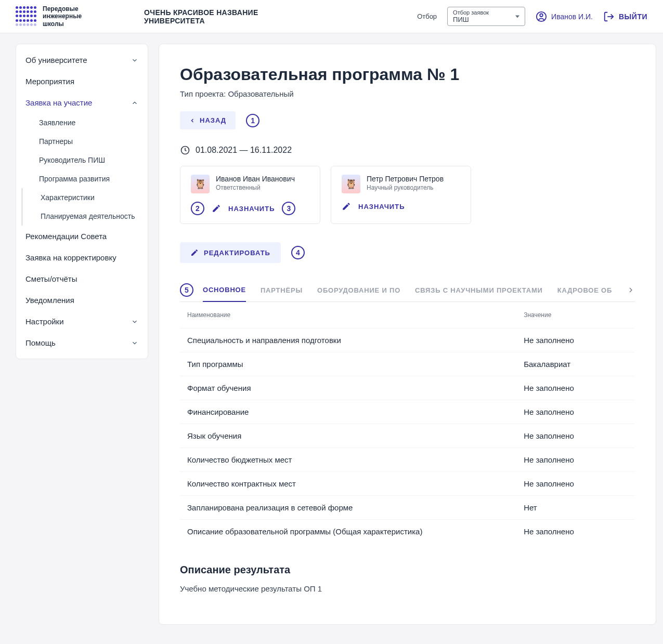  I want to click on table-row: Формат обученияНе заполнено, so click(408, 388).